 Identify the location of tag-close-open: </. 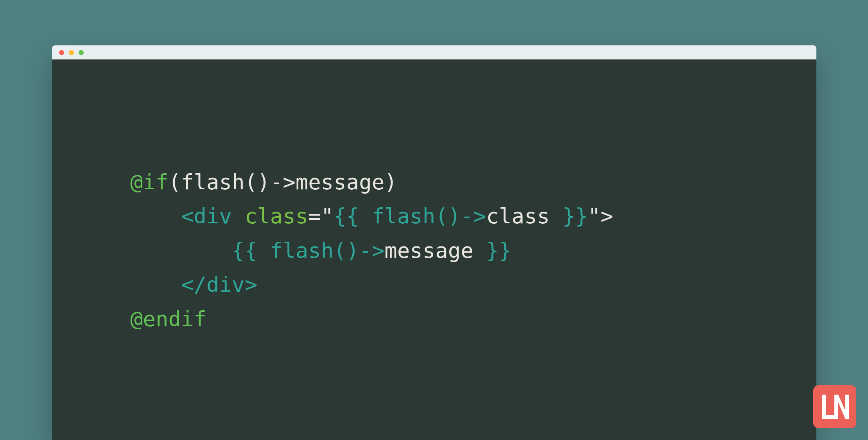
(194, 285).